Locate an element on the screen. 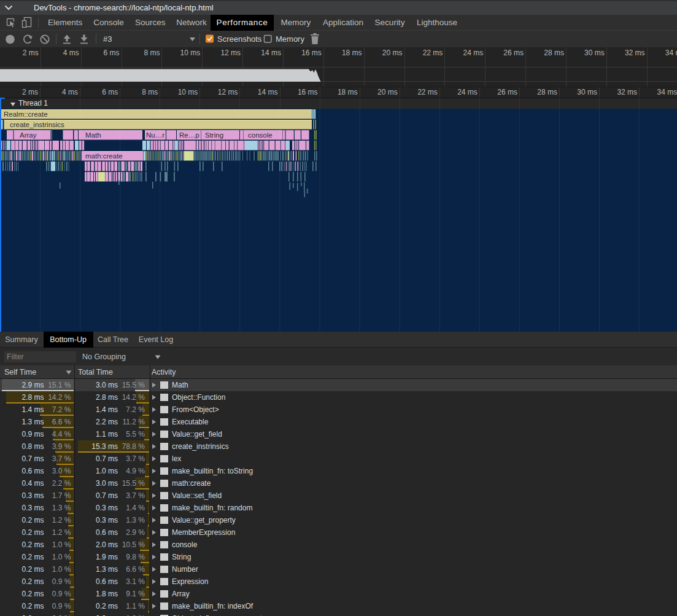  svg-text: String is located at coordinates (214, 135).